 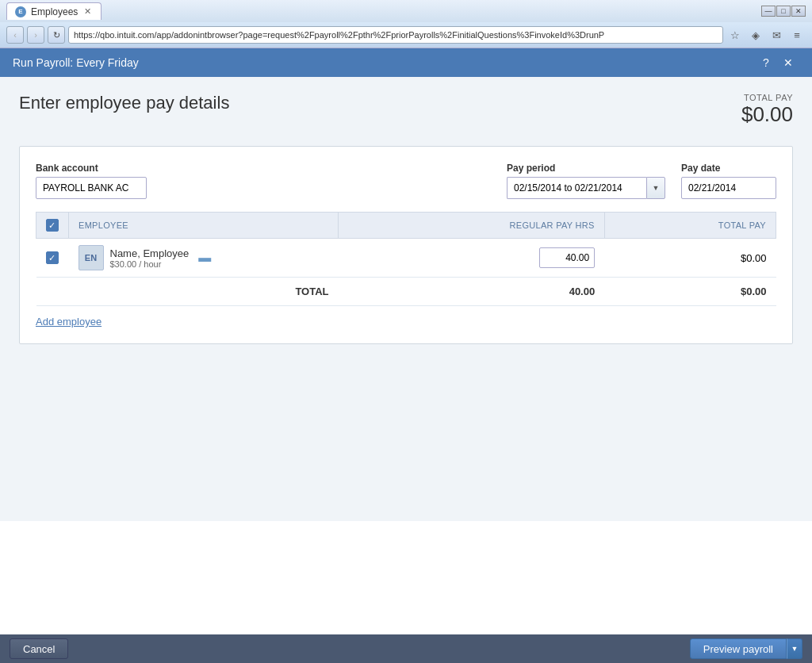 What do you see at coordinates (729, 181) in the screenshot?
I see `pay-date-group: Pay date` at bounding box center [729, 181].